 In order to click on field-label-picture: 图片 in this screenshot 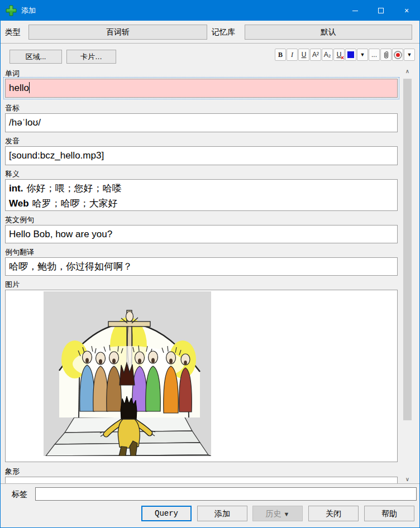, I will do `click(12, 285)`.